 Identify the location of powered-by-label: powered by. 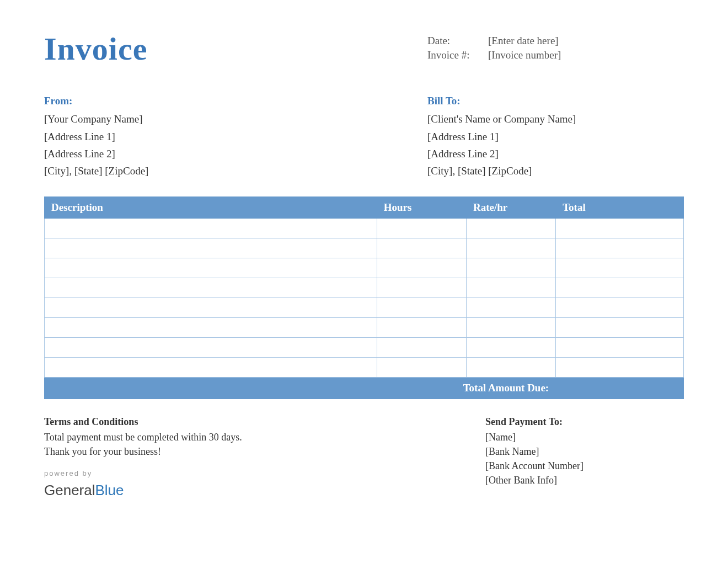
(143, 474).